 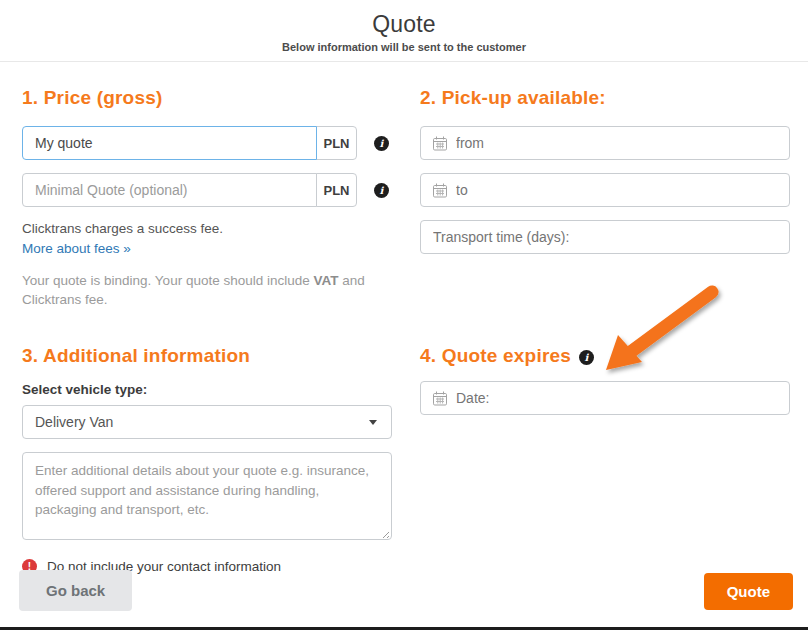 I want to click on expiry-date-field, so click(x=605, y=398).